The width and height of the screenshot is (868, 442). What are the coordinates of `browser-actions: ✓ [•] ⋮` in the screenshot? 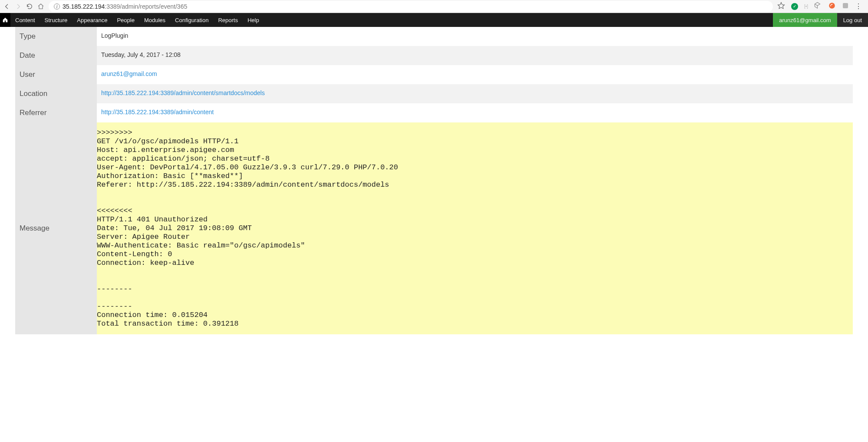 It's located at (821, 6).